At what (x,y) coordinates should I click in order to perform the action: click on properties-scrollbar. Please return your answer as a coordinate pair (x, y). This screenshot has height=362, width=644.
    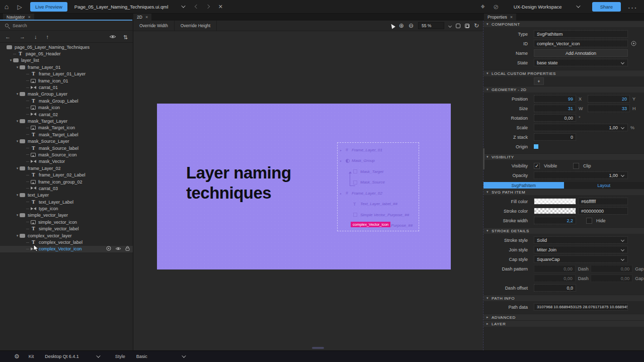
    Looking at the image, I should click on (484, 159).